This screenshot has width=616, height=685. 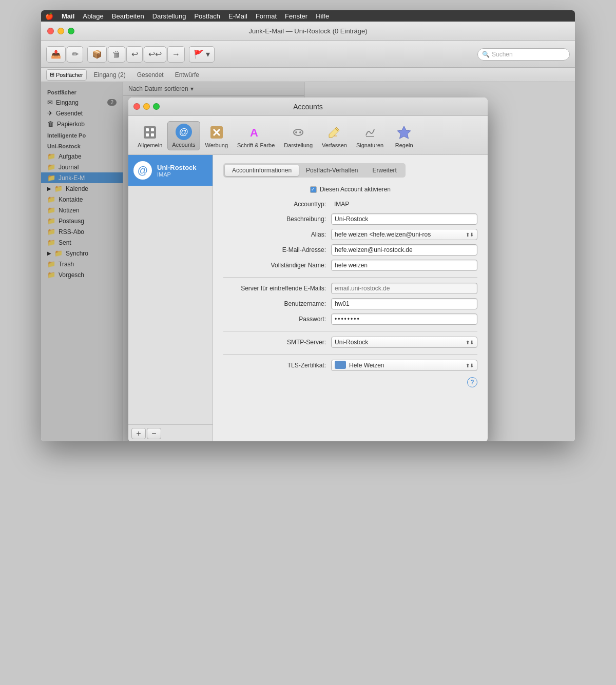 I want to click on forward-button: →, so click(x=176, y=54).